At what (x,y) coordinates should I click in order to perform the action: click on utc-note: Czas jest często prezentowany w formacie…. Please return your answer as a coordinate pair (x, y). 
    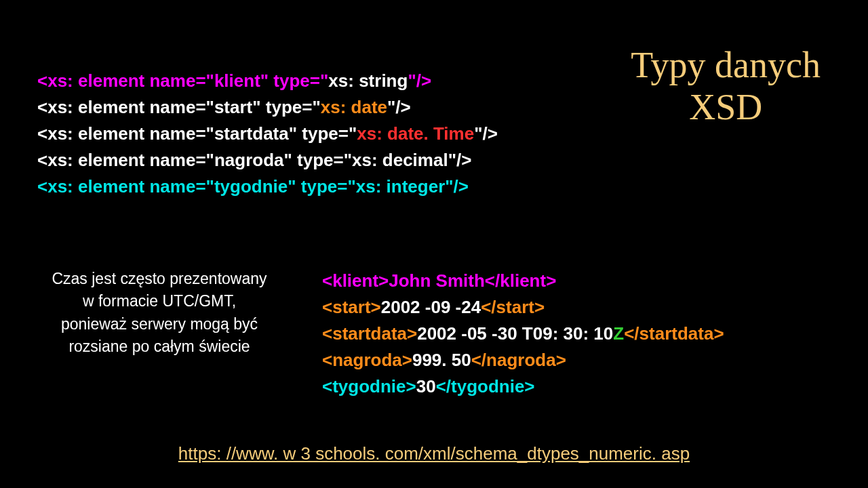
    Looking at the image, I should click on (159, 313).